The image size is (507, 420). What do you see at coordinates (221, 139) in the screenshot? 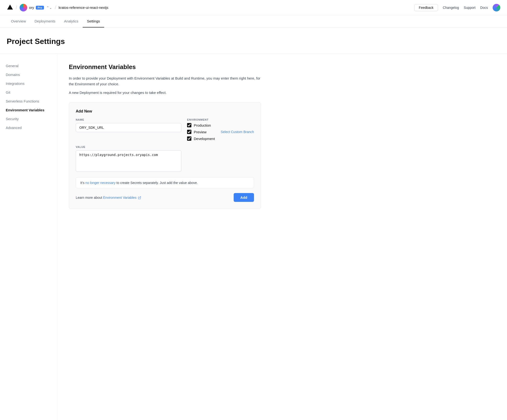
I see `development-row: Development` at bounding box center [221, 139].